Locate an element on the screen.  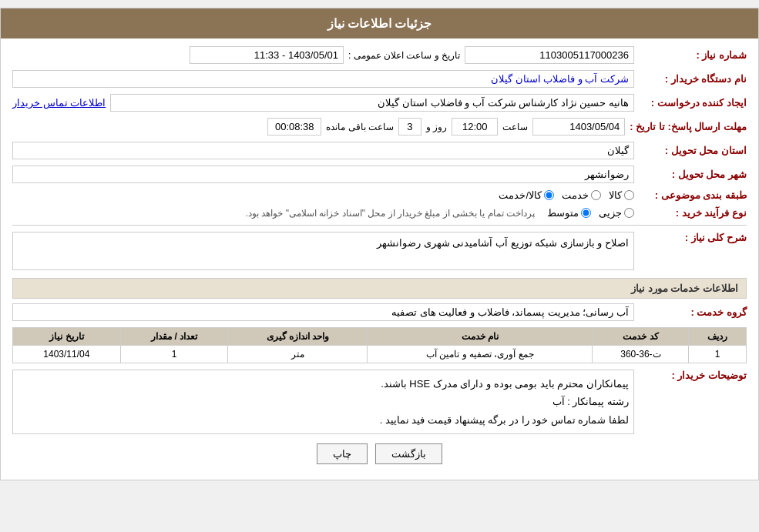
table-cell-kod: ت-36-360 is located at coordinates (641, 354).